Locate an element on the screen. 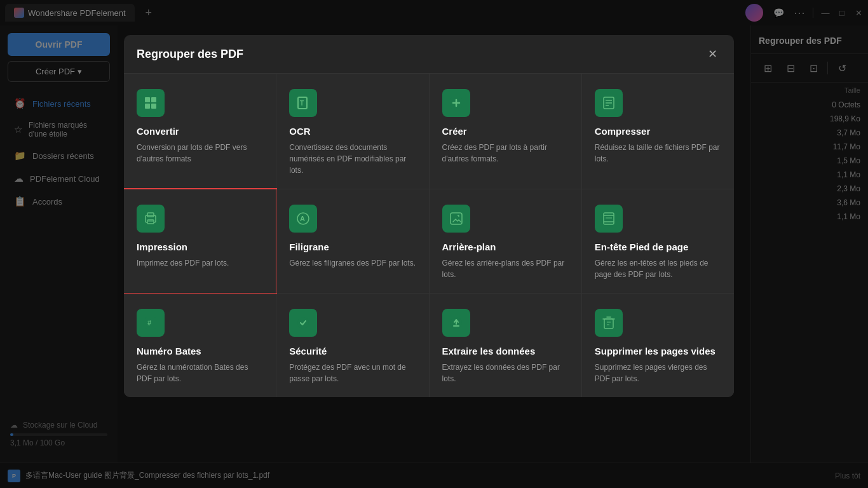 This screenshot has height=488, width=868. active-tab: Wondershare PDFelement is located at coordinates (70, 13).